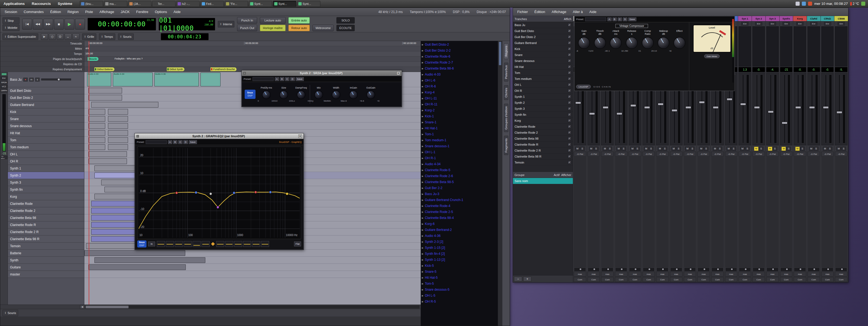  What do you see at coordinates (459, 51) in the screenshot?
I see `region-list-item: Guit Ber Disto 2-2` at bounding box center [459, 51].